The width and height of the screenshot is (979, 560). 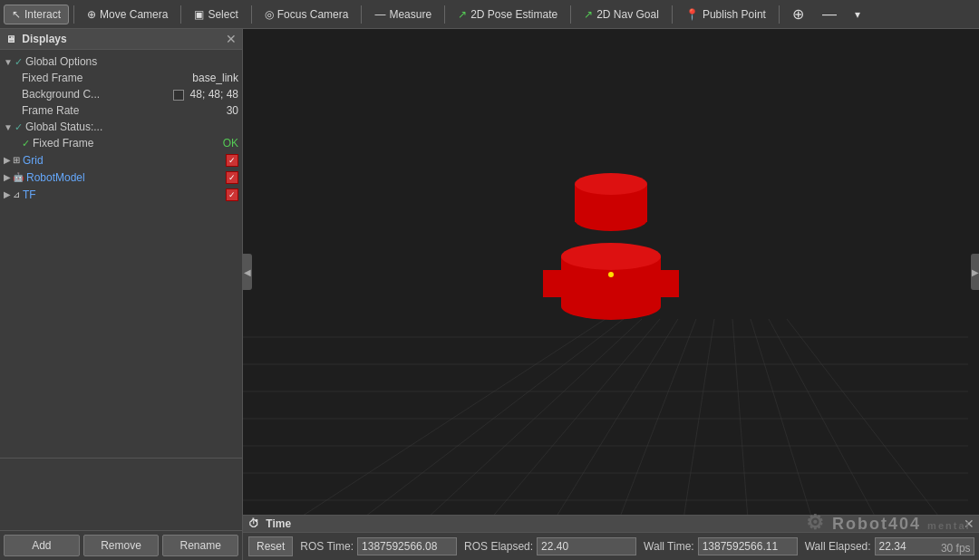 What do you see at coordinates (550, 546) in the screenshot?
I see `ros-elapsed-group: ROS Elapsed:` at bounding box center [550, 546].